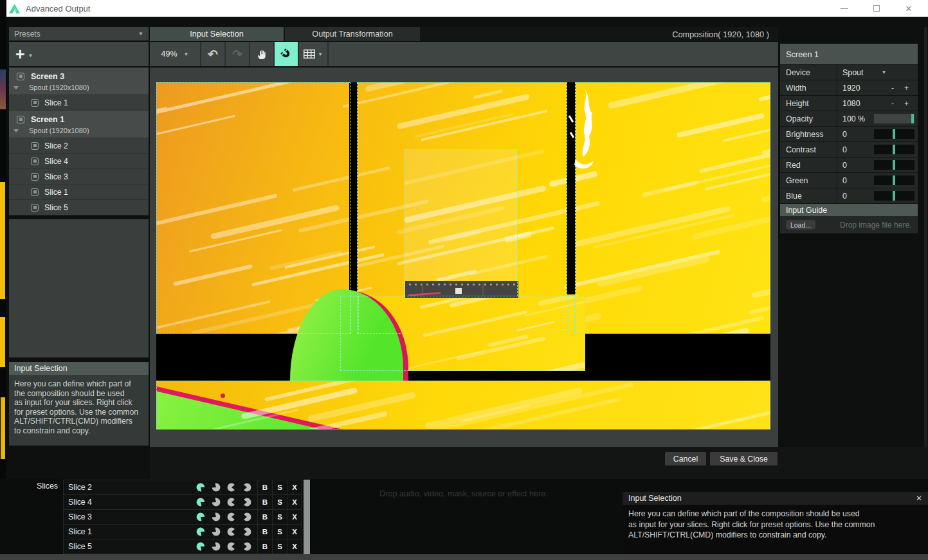  I want to click on undo-button: ↶, so click(214, 54).